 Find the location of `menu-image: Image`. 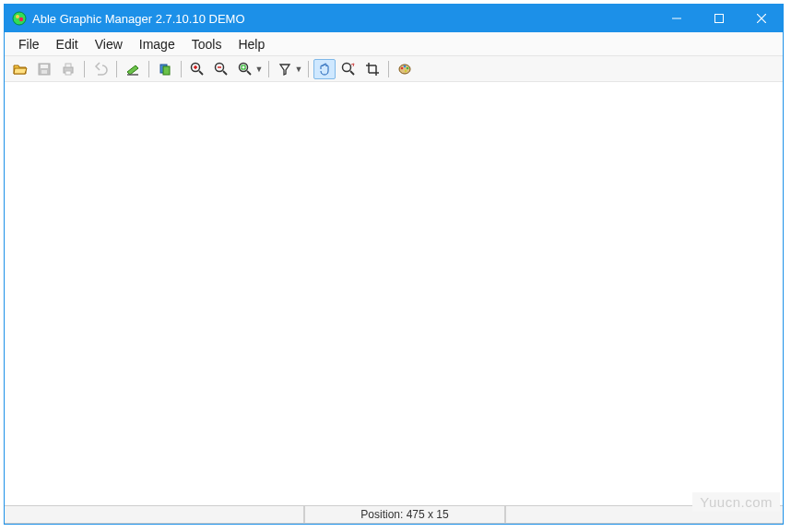

menu-image: Image is located at coordinates (157, 44).